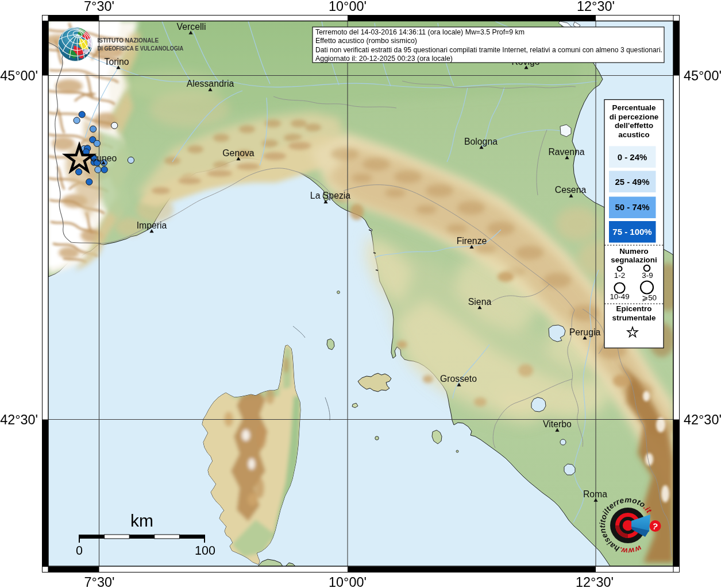 This screenshot has width=721, height=588. What do you see at coordinates (647, 276) in the screenshot?
I see `svg-text: 3-9` at bounding box center [647, 276].